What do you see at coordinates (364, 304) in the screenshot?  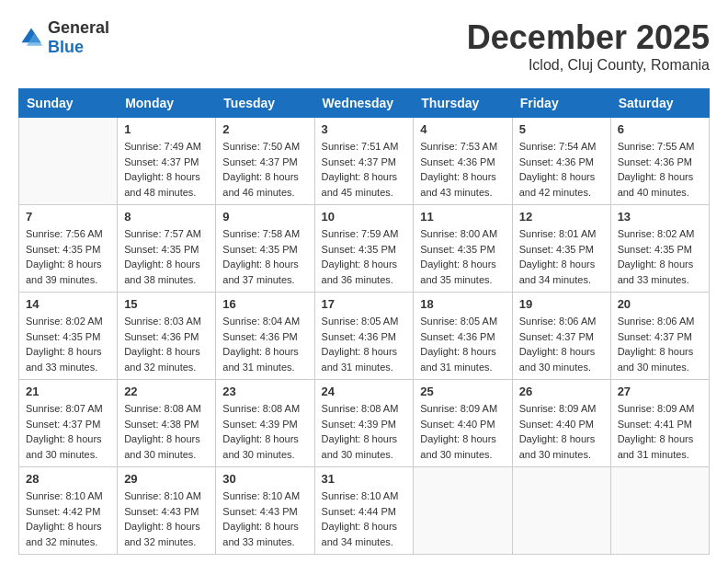 I see `day-number: 17` at bounding box center [364, 304].